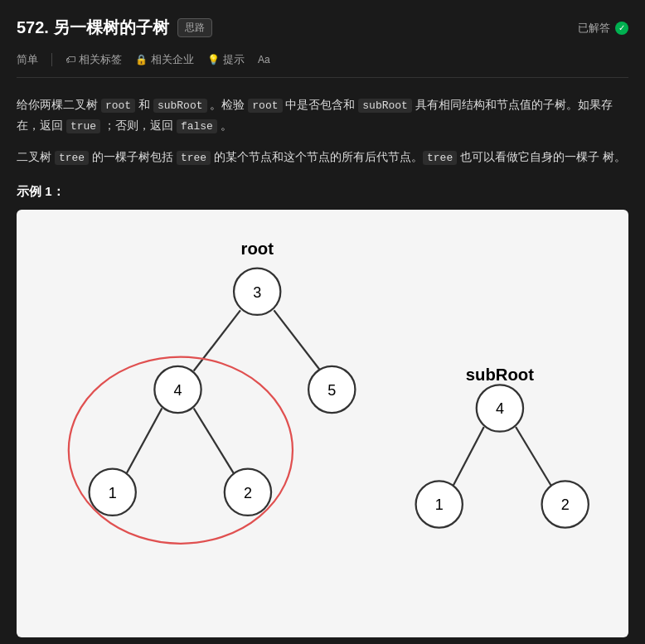 This screenshot has width=645, height=644. I want to click on hint-icon: 💡, so click(214, 60).